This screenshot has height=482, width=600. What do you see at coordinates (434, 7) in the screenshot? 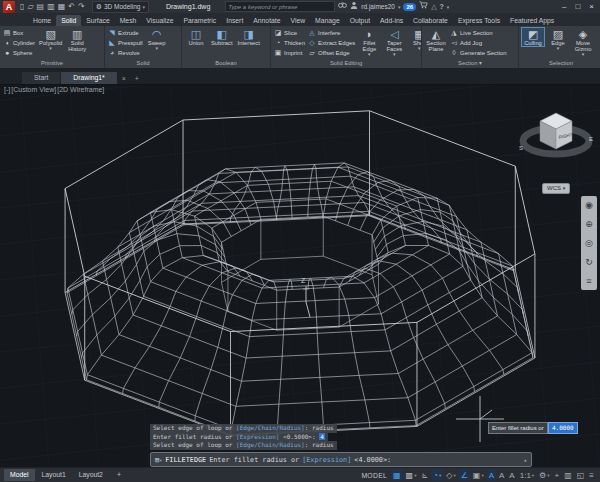
I see `stay-connected-icon: △` at bounding box center [434, 7].